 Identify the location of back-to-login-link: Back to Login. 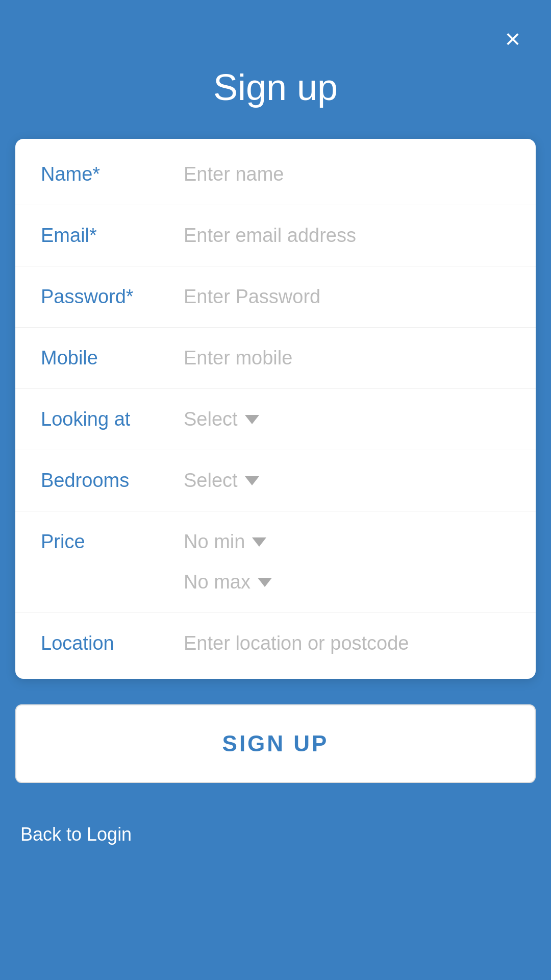
(276, 835).